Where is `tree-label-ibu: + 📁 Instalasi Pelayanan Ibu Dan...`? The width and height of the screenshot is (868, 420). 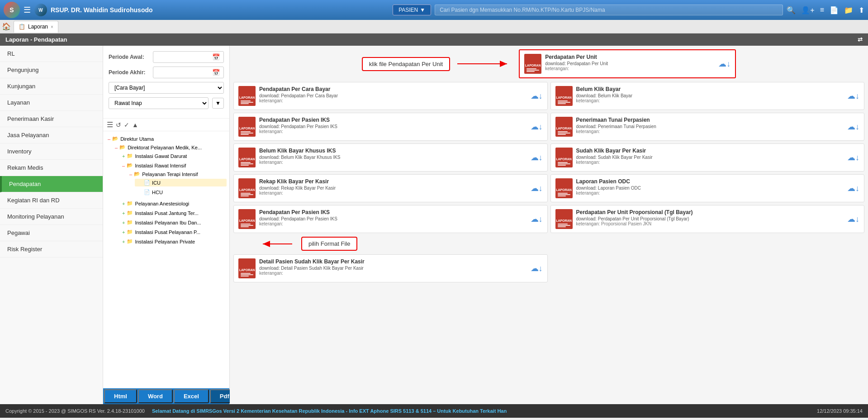 tree-label-ibu: + 📁 Instalasi Pelayanan Ibu Dan... is located at coordinates (174, 223).